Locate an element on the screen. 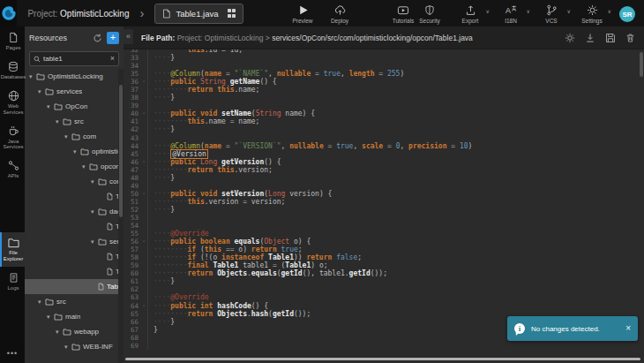 Image resolution: width=644 pixels, height=363 pixels. tree-item-table1service-java: Table1Service.java is located at coordinates (71, 256).